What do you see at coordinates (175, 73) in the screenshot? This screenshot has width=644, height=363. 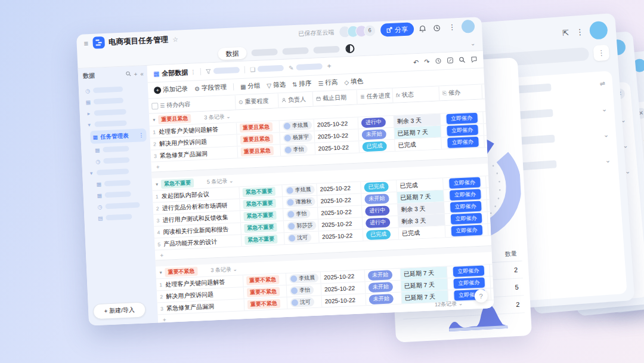 I see `view-tab-all-data: ▦ 全部数据 ⋮` at bounding box center [175, 73].